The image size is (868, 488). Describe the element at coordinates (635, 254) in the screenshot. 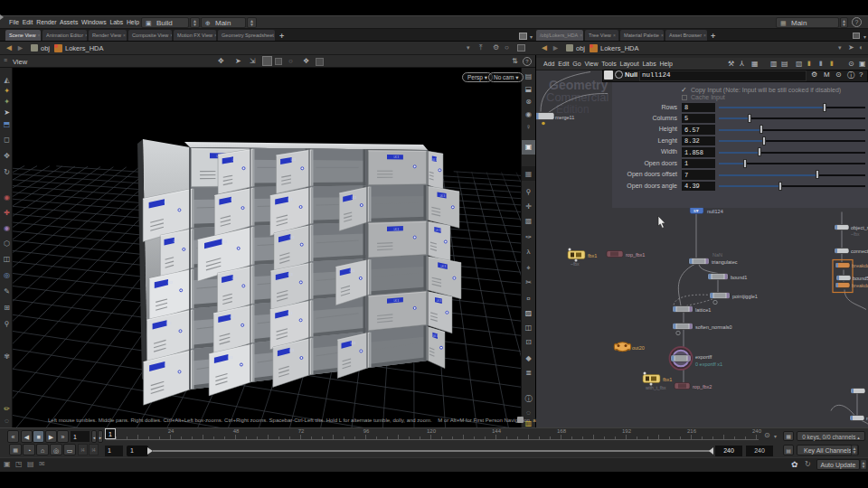

I see `svg-text: rop_fbx1` at that location.